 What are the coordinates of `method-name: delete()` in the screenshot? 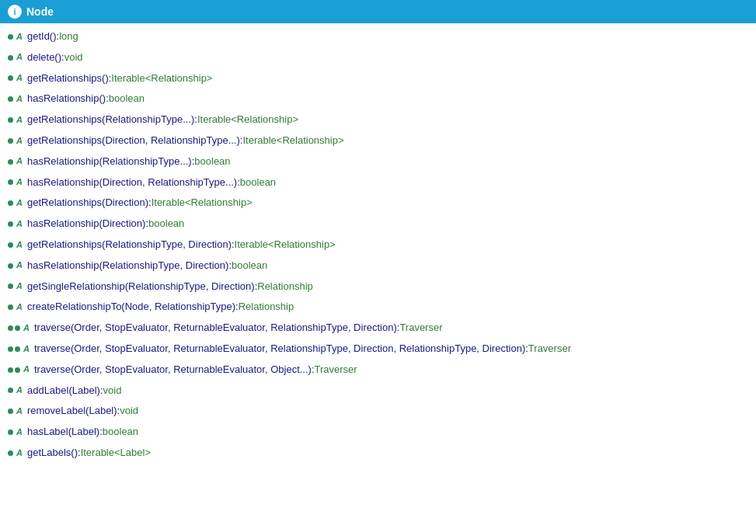 It's located at (44, 57).